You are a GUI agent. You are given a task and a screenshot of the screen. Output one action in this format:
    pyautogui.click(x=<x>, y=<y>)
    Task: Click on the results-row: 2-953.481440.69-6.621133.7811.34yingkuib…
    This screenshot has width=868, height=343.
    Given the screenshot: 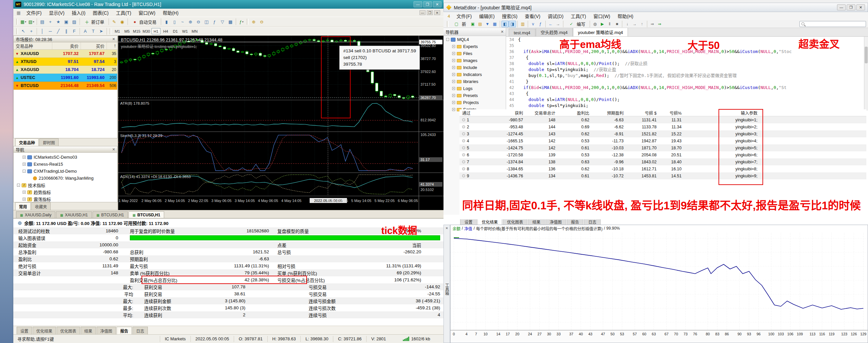 What is the action you would take?
    pyautogui.click(x=663, y=127)
    